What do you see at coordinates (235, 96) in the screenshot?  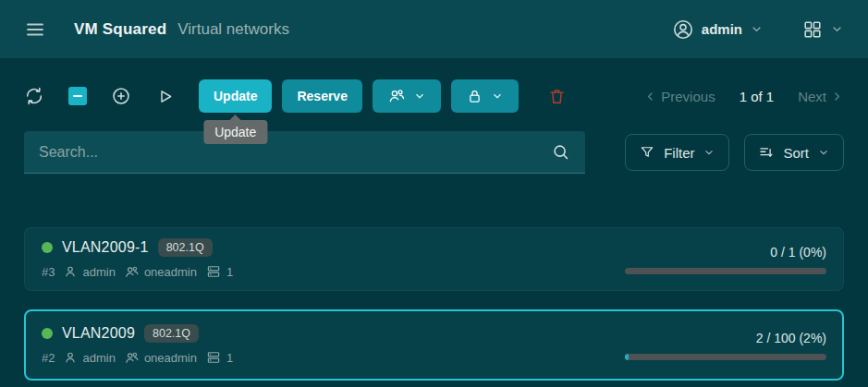 I see `update-button: Update` at bounding box center [235, 96].